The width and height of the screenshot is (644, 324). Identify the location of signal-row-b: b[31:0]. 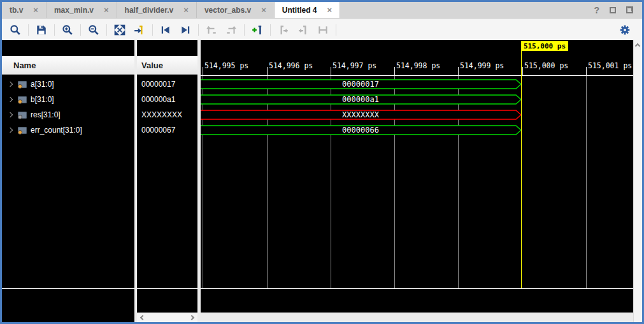
(68, 99).